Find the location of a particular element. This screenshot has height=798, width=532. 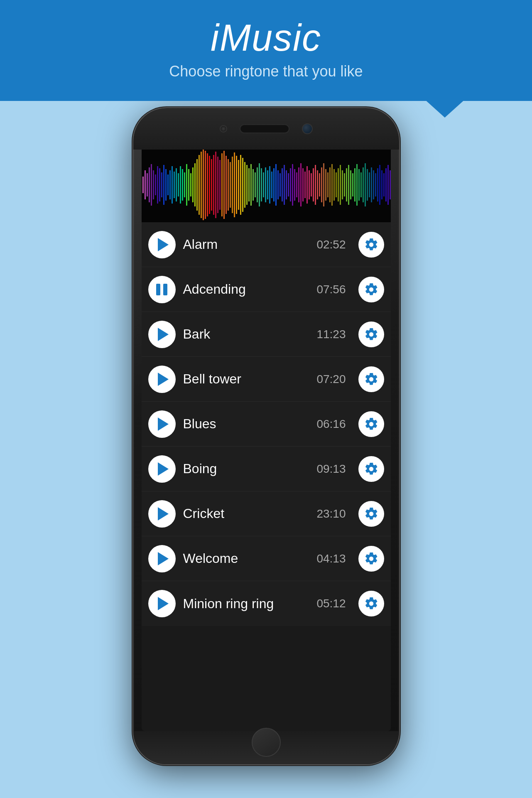

pause-button is located at coordinates (162, 290).